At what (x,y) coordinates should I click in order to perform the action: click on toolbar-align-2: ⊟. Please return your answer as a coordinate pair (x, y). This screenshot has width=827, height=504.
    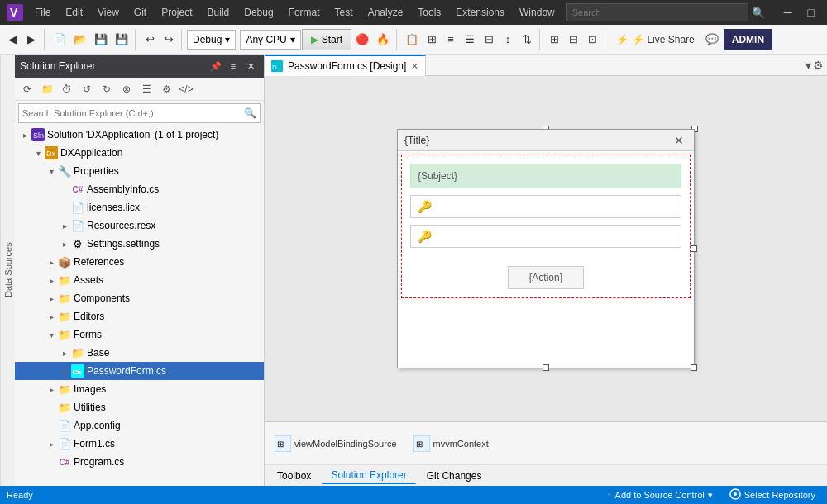
    Looking at the image, I should click on (573, 40).